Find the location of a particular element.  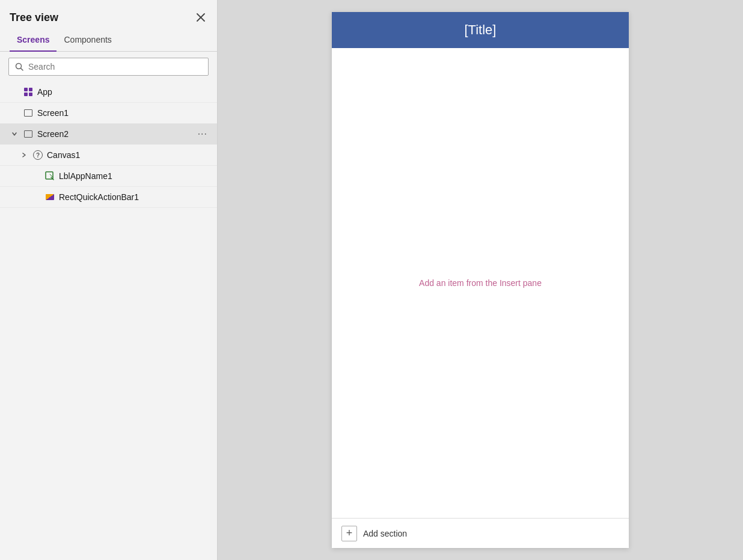

close-icon is located at coordinates (201, 17).